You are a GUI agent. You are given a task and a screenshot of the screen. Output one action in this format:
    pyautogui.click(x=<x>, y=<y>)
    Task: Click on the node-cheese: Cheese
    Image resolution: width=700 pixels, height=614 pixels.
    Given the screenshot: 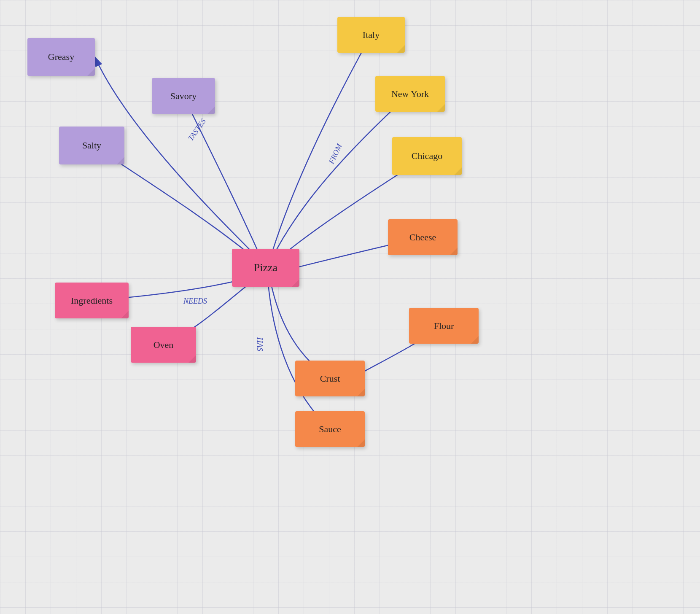 What is the action you would take?
    pyautogui.click(x=423, y=237)
    